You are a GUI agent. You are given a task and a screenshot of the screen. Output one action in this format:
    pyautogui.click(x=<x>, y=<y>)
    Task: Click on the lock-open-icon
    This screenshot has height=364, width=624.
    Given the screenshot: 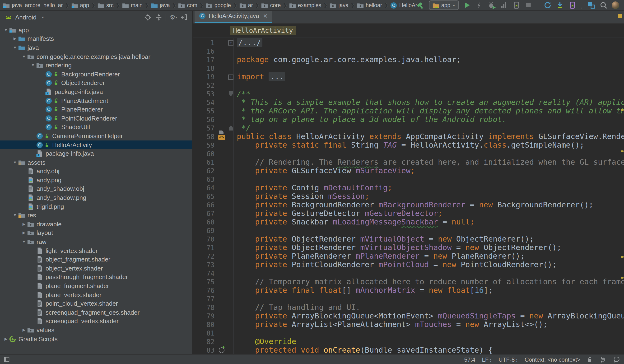 What is the action you would take?
    pyautogui.click(x=590, y=360)
    